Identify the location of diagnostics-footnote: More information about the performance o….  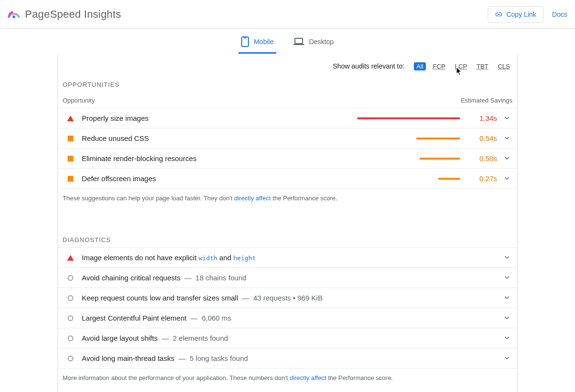
(288, 375).